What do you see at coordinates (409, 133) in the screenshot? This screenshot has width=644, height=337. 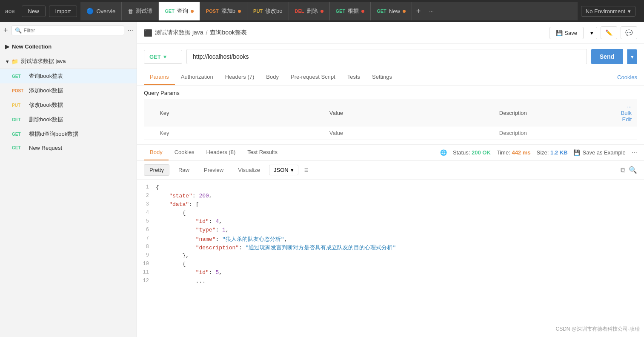 I see `value-input` at bounding box center [409, 133].